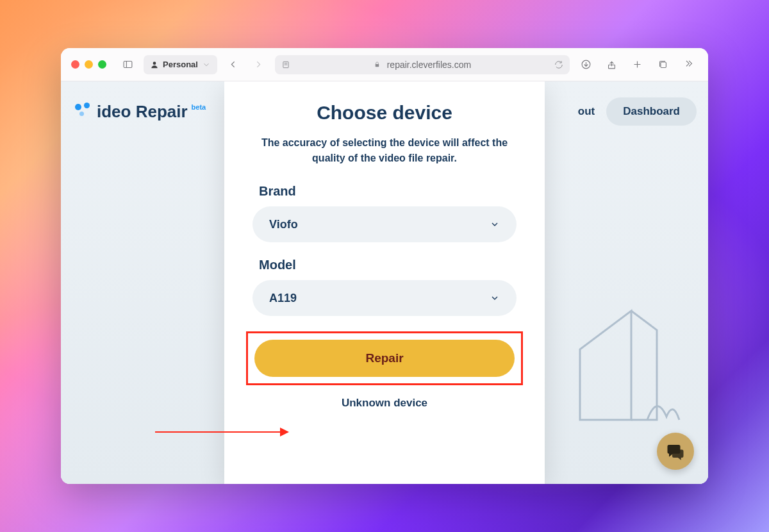 The width and height of the screenshot is (769, 532). I want to click on person-icon, so click(154, 65).